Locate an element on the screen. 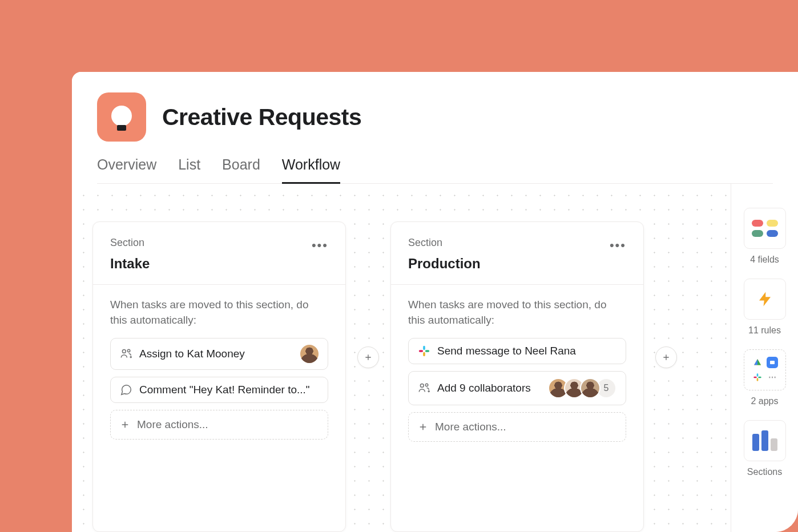 The height and width of the screenshot is (532, 798). action-text: Add 9 collaborators is located at coordinates (484, 388).